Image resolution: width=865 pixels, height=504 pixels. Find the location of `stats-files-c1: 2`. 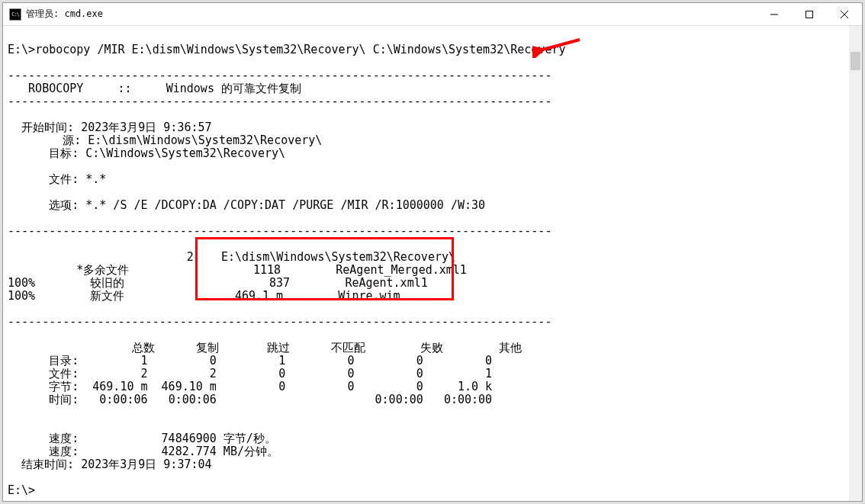

stats-files-c1: 2 is located at coordinates (145, 374).